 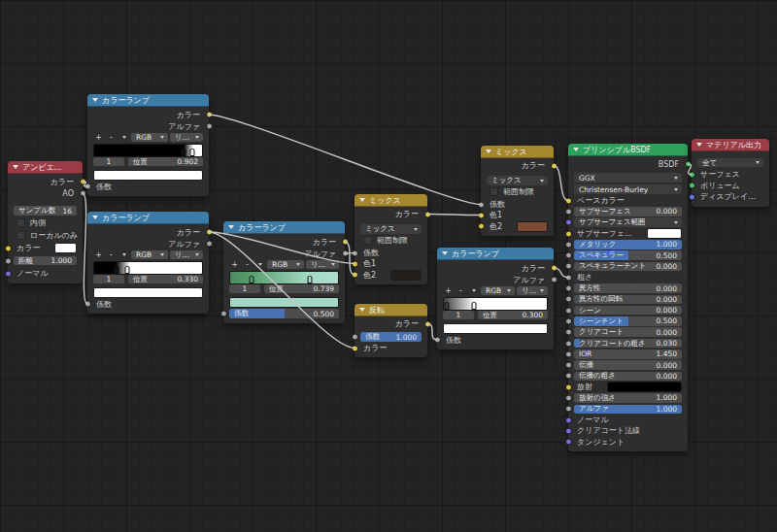 I want to click on node-ramp4: カラーランプカラーアルファ+-RGBリニア1位置0.300係数, so click(x=495, y=299).